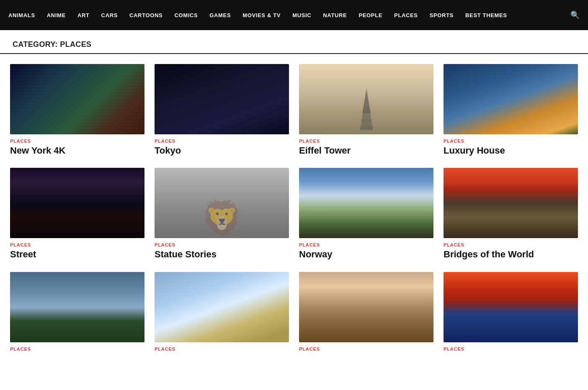 The image size is (588, 390). I want to click on card-category-new-york: PLACES, so click(77, 141).